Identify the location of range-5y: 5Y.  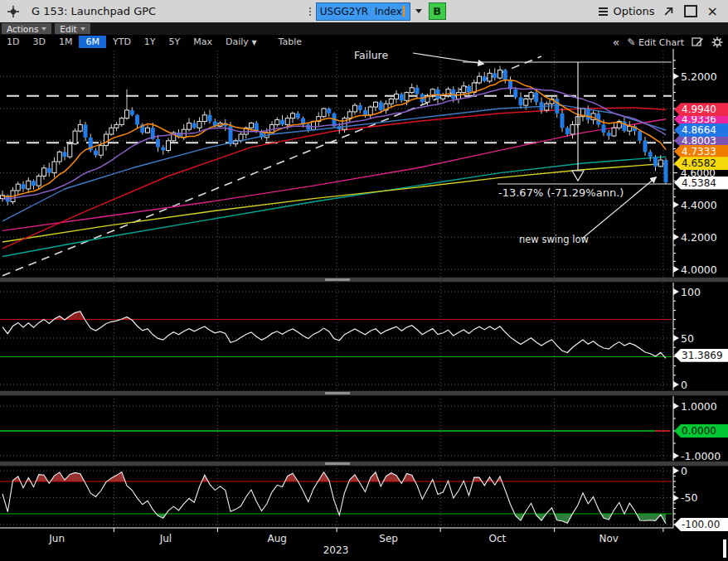
(175, 41).